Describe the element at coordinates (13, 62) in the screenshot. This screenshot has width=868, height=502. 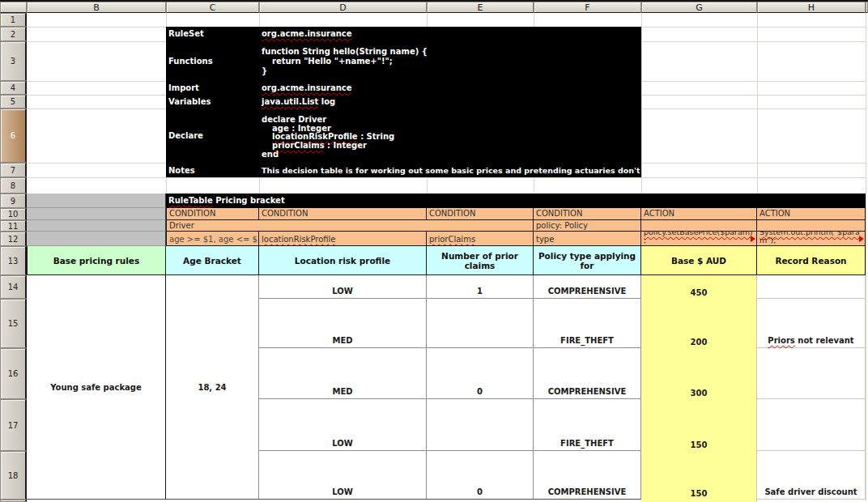
I see `row-header-3: 3` at that location.